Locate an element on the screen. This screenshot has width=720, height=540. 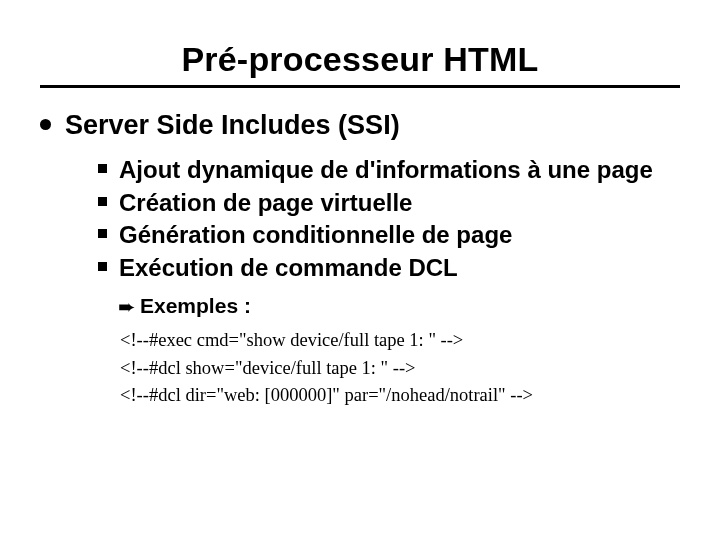
slide-title: Pré-processeur HTML is located at coordinates (360, 60).